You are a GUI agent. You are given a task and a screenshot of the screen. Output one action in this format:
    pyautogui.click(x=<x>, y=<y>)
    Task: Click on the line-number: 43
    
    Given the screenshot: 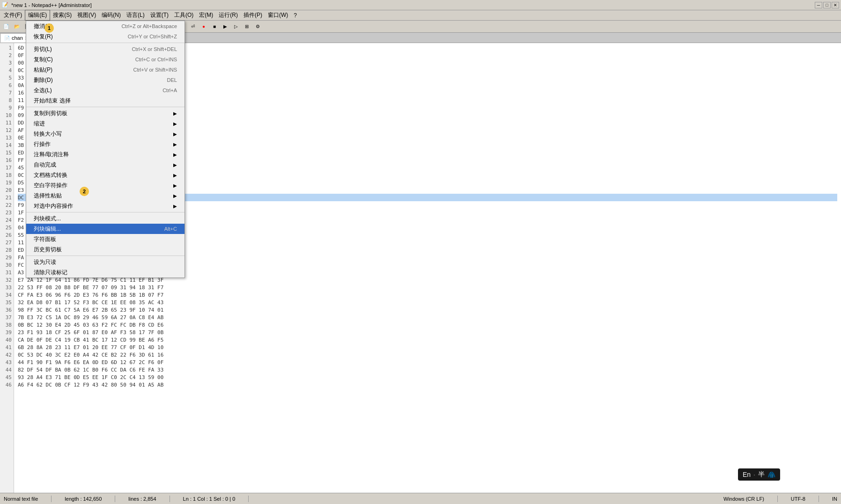 What is the action you would take?
    pyautogui.click(x=7, y=362)
    